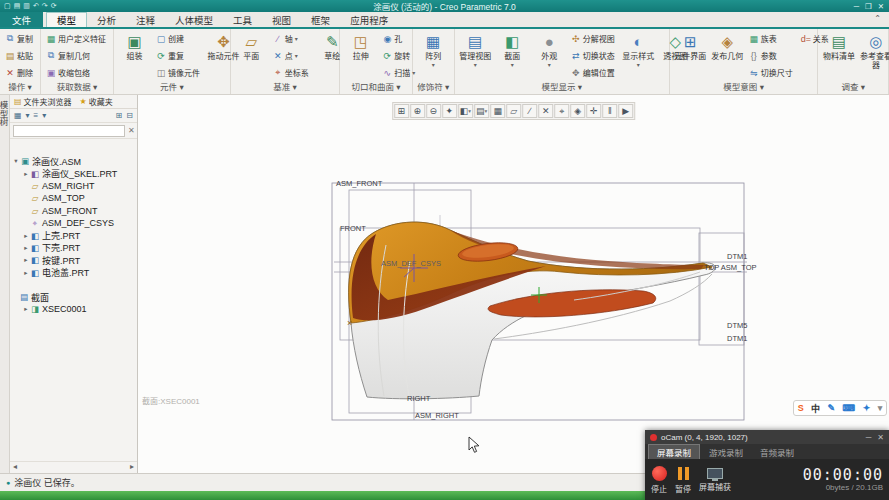  What do you see at coordinates (132, 130) in the screenshot?
I see `clear-search-icon: ✕` at bounding box center [132, 130].